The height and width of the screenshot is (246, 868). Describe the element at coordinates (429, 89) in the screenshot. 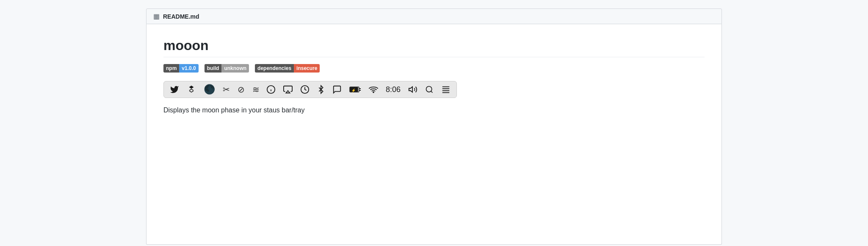

I see `search-icon` at that location.